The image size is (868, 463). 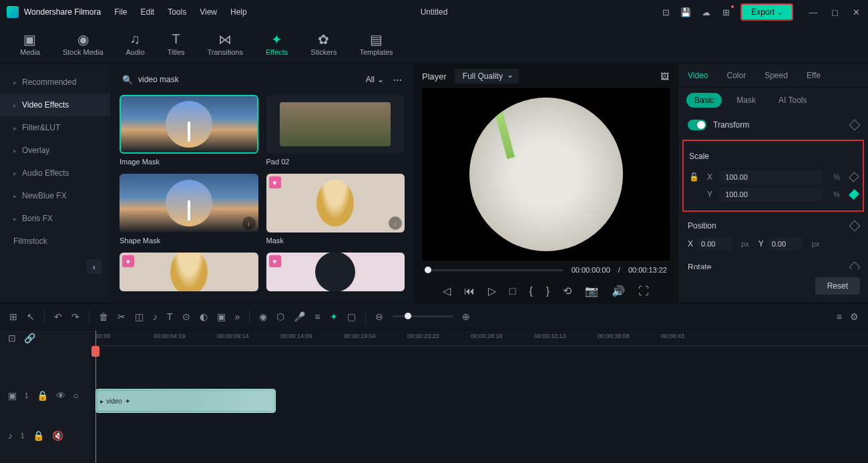 What do you see at coordinates (189, 209) in the screenshot?
I see `effect-shape-mask: ↓ Shape Mask` at bounding box center [189, 209].